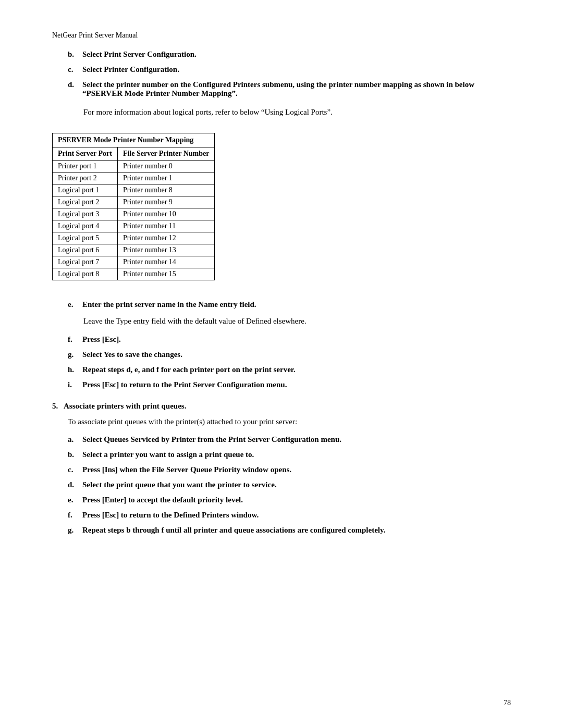  I want to click on step5-intro: To associate print queues with the print…, so click(289, 422).